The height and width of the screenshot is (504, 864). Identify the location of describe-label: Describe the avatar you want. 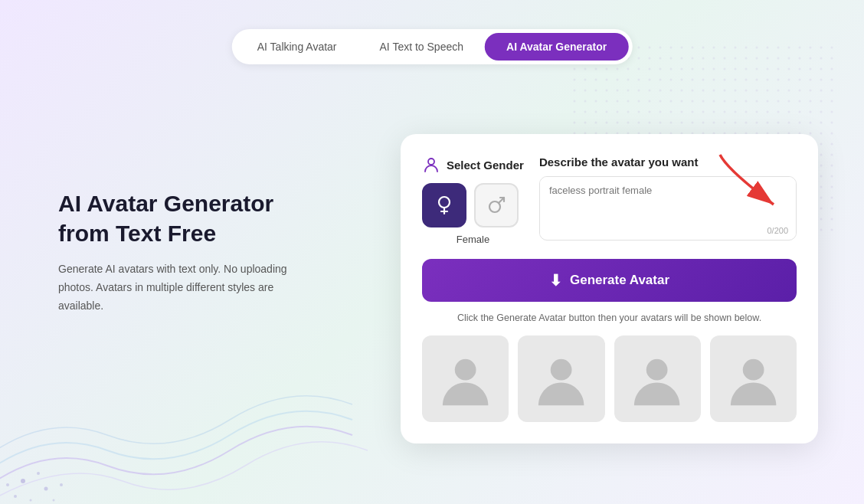
(668, 162).